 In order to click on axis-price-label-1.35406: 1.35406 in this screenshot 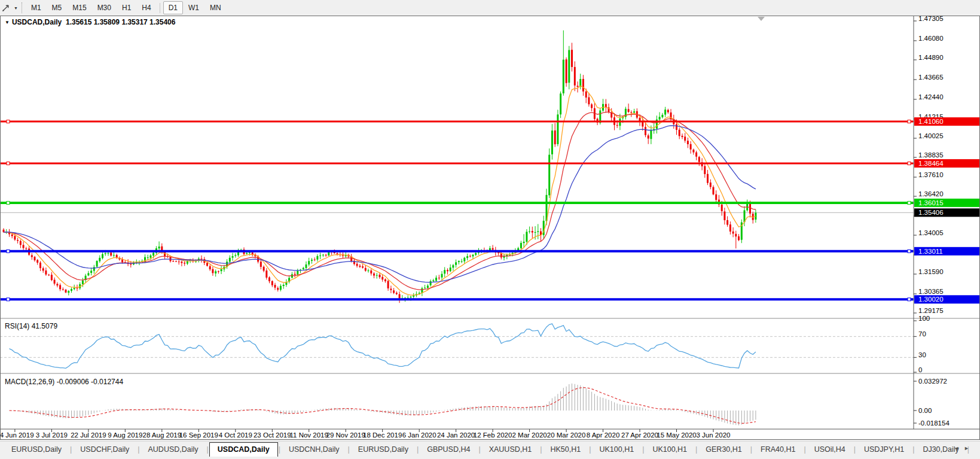, I will do `click(947, 212)`.